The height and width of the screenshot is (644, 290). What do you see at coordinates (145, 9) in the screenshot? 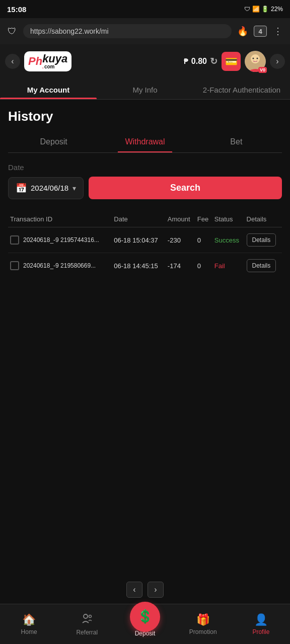
I see `status-bar: 15:08 🛡 📶 🔋 22%` at bounding box center [145, 9].